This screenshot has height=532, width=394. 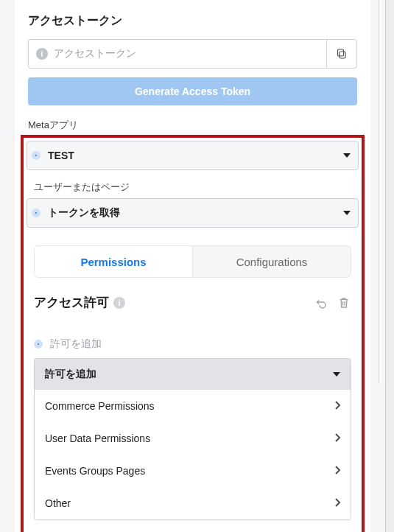 I want to click on meta-app-label: Metaアプリ, so click(x=193, y=127).